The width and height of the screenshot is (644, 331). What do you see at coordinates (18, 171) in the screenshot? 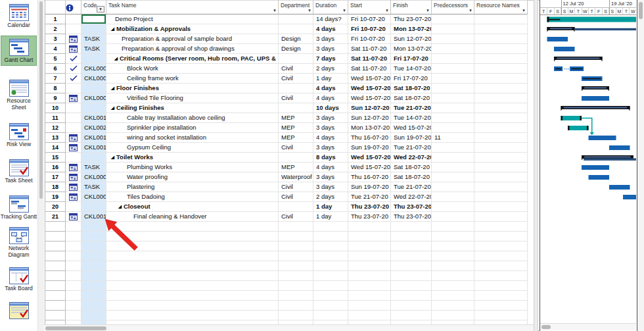
I see `sidebar-item-task-sheet: Task Sheet` at bounding box center [18, 171].